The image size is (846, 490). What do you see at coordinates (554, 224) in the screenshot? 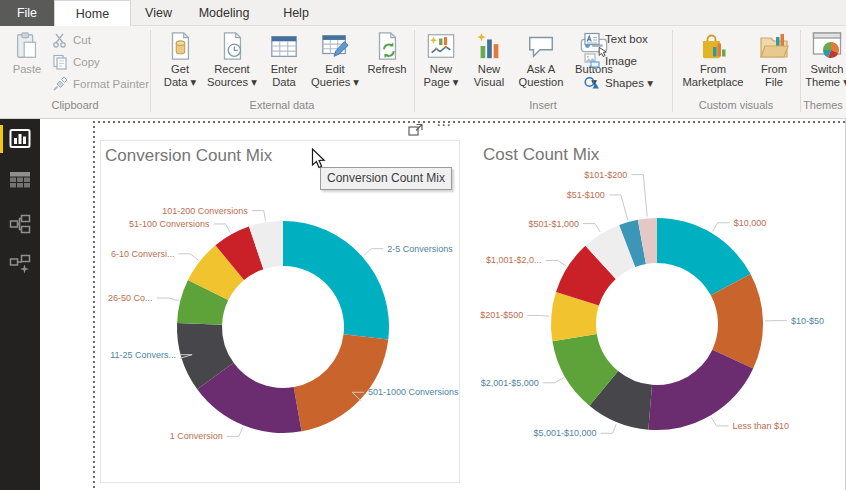
I see `slice-label: $501-$1,000` at bounding box center [554, 224].